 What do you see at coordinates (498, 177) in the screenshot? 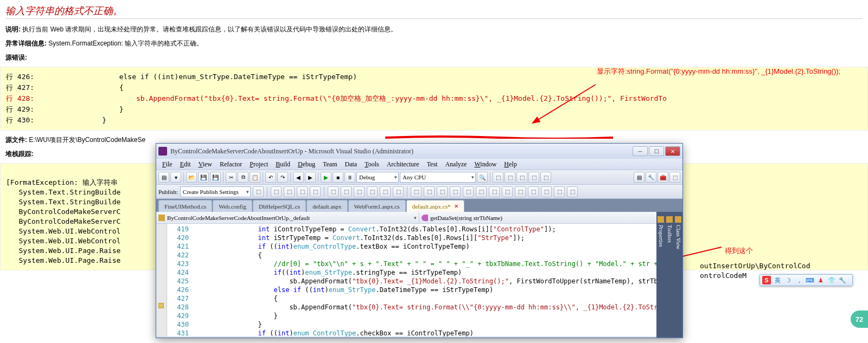
I see `tb-ext-1: ⬚` at bounding box center [498, 177].